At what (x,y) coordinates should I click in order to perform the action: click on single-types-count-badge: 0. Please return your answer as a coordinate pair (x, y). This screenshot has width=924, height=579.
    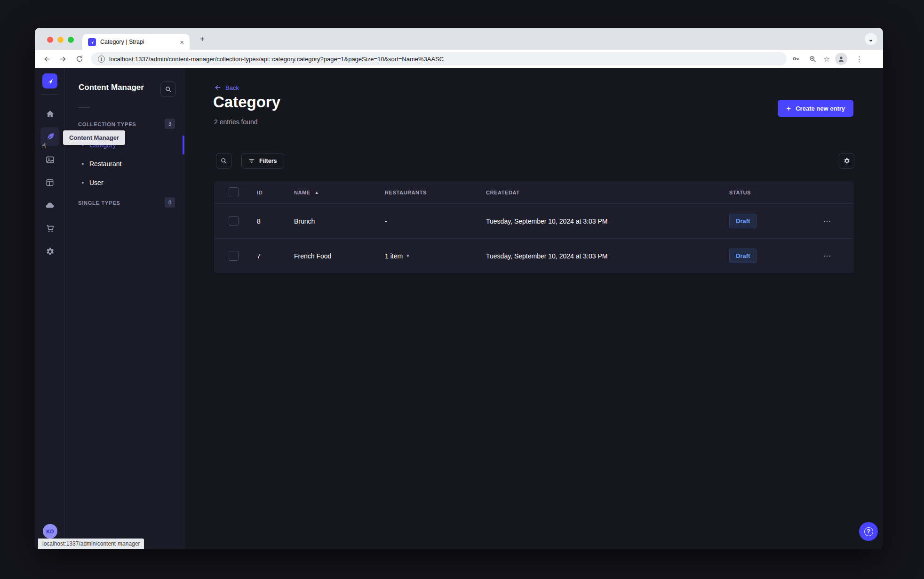
    Looking at the image, I should click on (170, 202).